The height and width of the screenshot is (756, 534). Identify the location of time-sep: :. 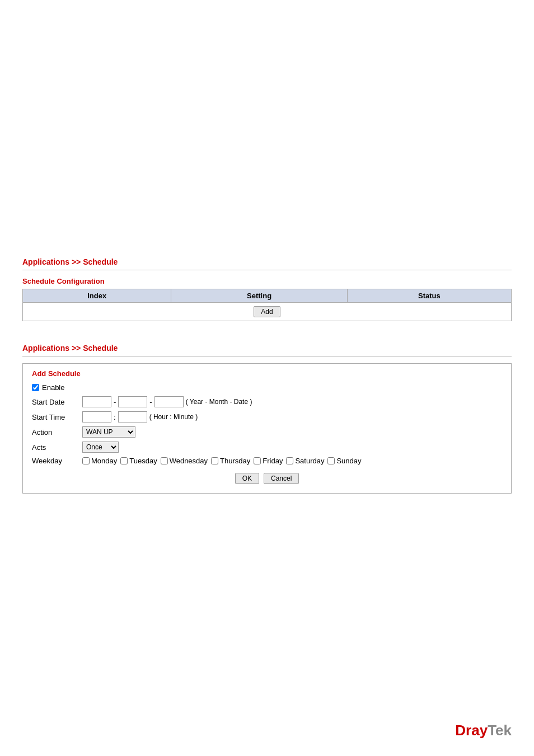
(115, 417).